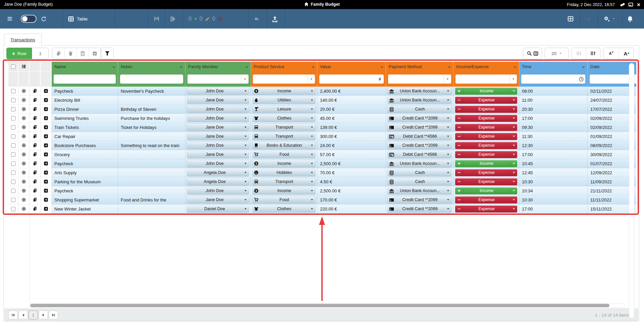 The image size is (644, 327). Describe the element at coordinates (482, 79) in the screenshot. I see `filter-input-income_expense` at that location.